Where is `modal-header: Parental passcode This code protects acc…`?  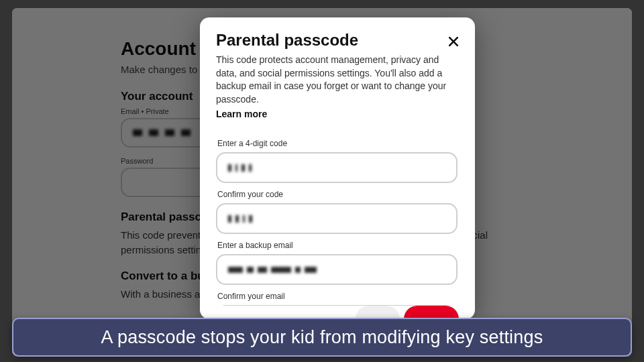 modal-header: Parental passcode This code protects acc… is located at coordinates (337, 68).